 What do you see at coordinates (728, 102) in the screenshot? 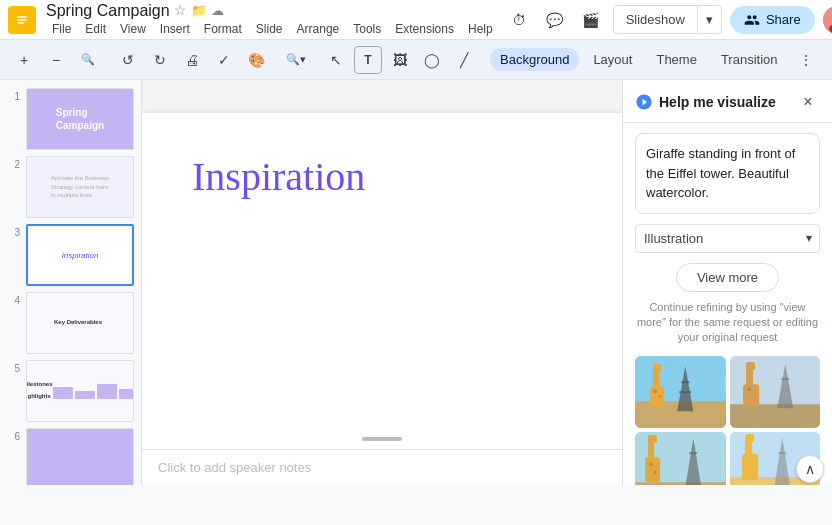
I see `panel-header: Help me visualize ×` at bounding box center [728, 102].